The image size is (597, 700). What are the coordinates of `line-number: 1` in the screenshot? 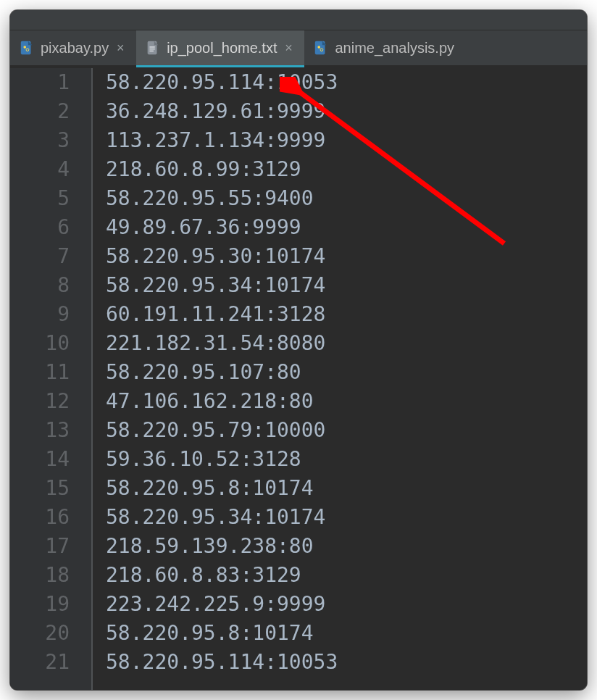 It's located at (40, 83).